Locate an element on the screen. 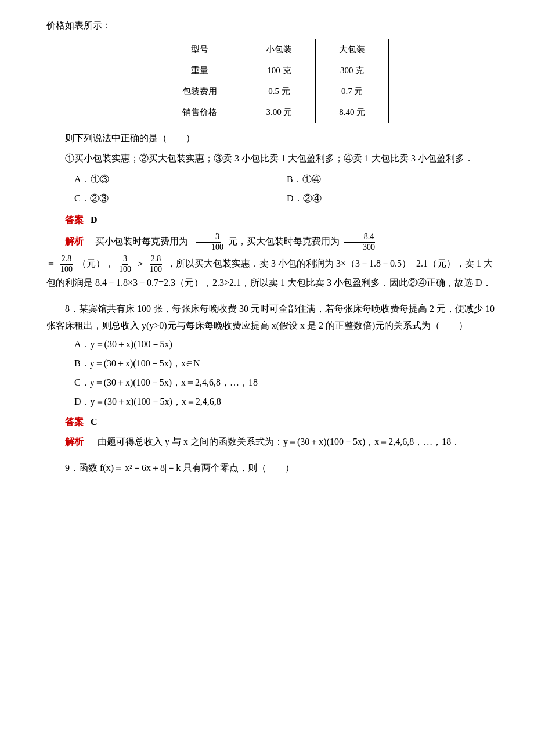 This screenshot has height=756, width=534. q7-analysis-unit: （元）， is located at coordinates (96, 264).